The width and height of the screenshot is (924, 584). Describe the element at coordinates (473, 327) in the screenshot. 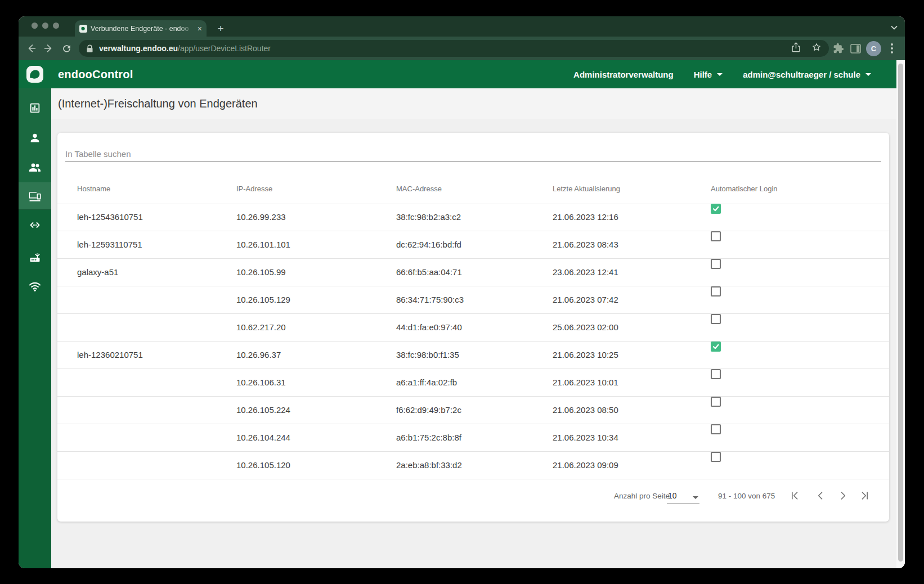

I see `device-row: 10.62.217.20 44:d1:fa:e0:97:40 25.06.202…` at that location.